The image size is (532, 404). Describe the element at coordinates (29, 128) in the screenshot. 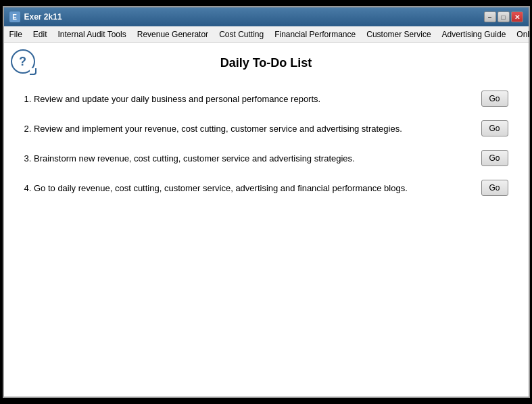

I see `todo-number-2: 2.` at that location.